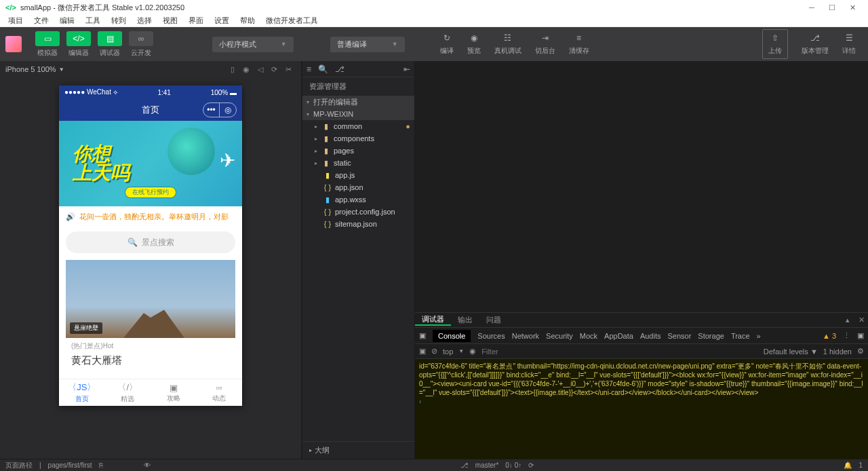 The width and height of the screenshot is (868, 471). I want to click on explorer-menu-icon: ≡, so click(309, 69).